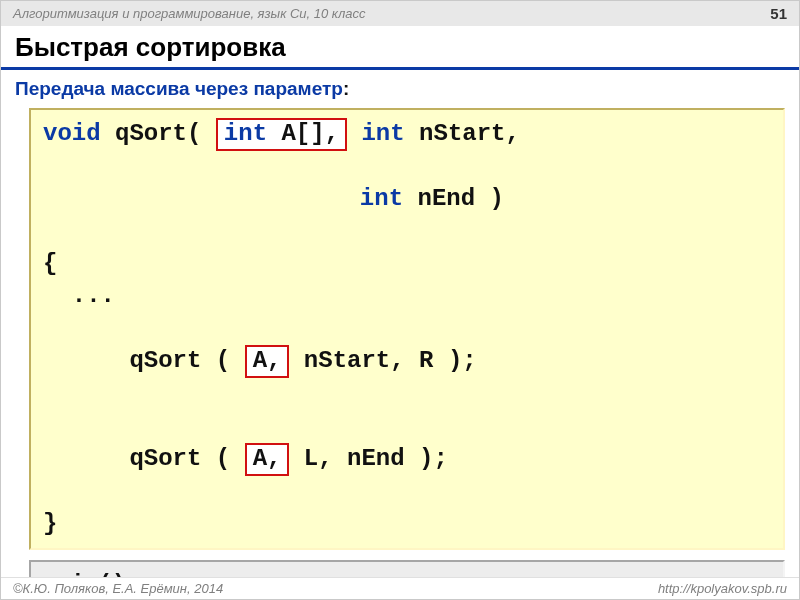 This screenshot has width=800, height=600. What do you see at coordinates (368, 458) in the screenshot?
I see `code-text: L, nEnd );` at bounding box center [368, 458].